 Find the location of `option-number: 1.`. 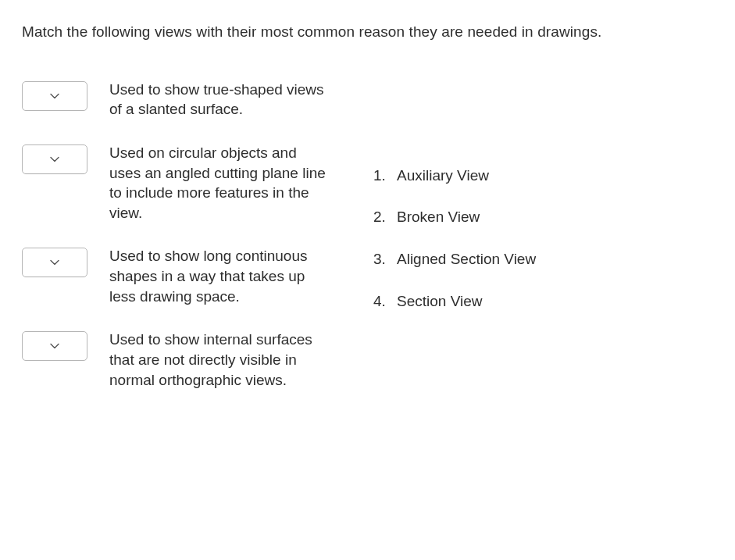

option-number: 1. is located at coordinates (385, 176).